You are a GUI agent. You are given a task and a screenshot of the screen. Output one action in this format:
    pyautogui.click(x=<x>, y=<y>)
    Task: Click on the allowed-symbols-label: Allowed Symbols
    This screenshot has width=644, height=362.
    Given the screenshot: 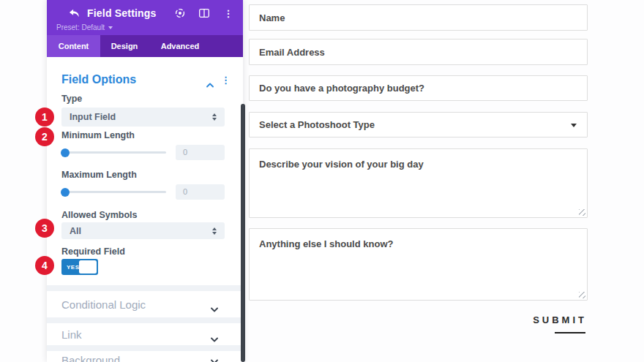 What is the action you would take?
    pyautogui.click(x=143, y=215)
    